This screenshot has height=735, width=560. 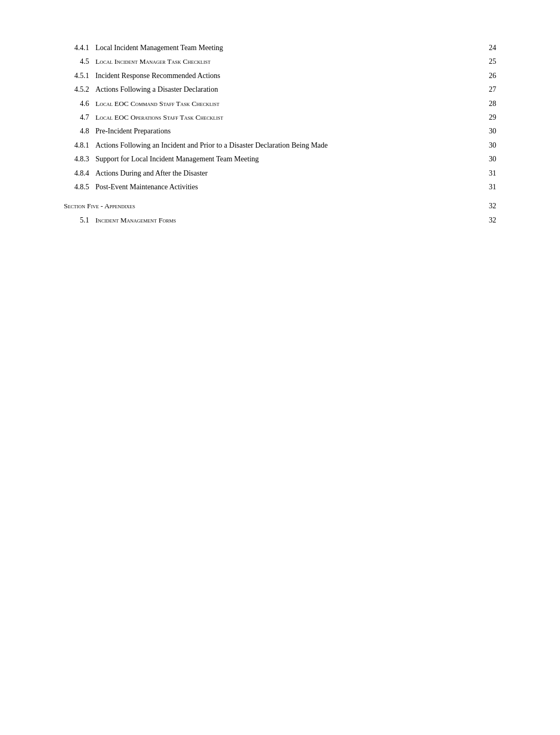 I want to click on toc-entry-4-5: 4.5 Local Incident Manager Task Checklis…, so click(x=280, y=62).